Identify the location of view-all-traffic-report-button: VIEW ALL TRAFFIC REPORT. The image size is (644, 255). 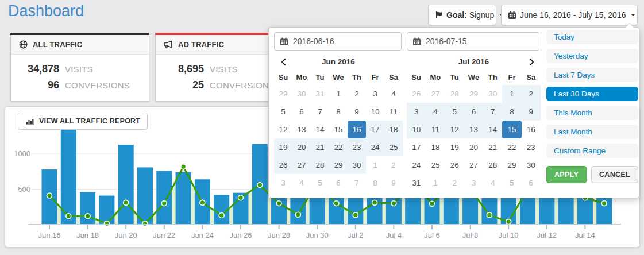
(83, 121).